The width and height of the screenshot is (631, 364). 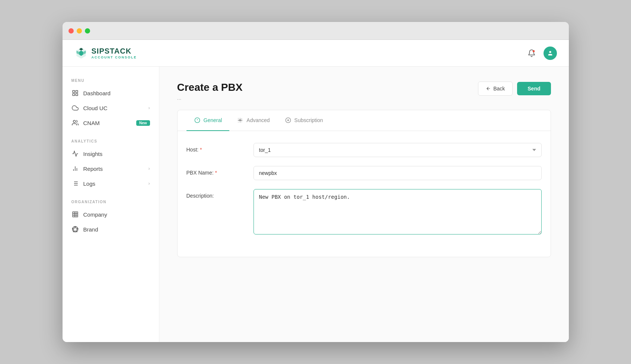 What do you see at coordinates (143, 123) in the screenshot?
I see `cnam-badge: New` at bounding box center [143, 123].